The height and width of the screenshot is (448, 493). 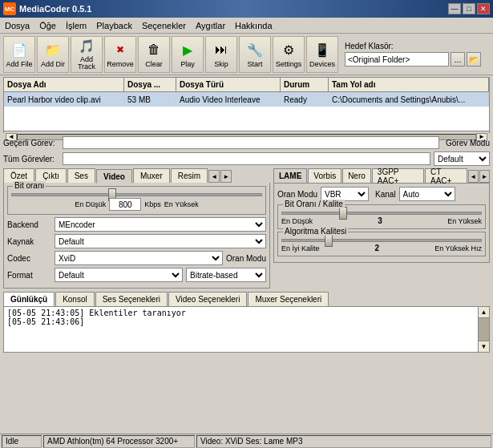 I want to click on lame-panel: Oran Modu VBR Kanal Auto, so click(x=382, y=223).